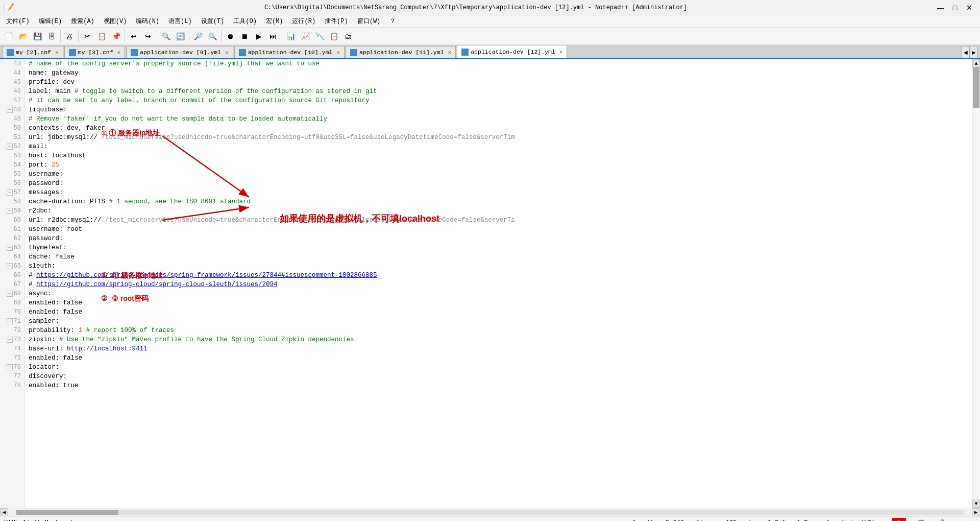  What do you see at coordinates (166, 36) in the screenshot?
I see `find-button: 🔍` at bounding box center [166, 36].